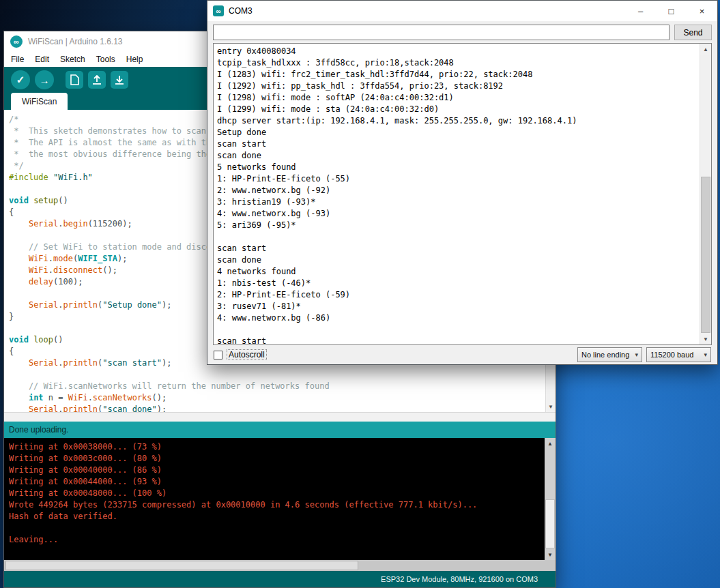 This screenshot has width=720, height=588. Describe the element at coordinates (457, 121) in the screenshot. I see `serial-output-line: dhcp server start:(ip: 192.168.4.1, mask…` at that location.